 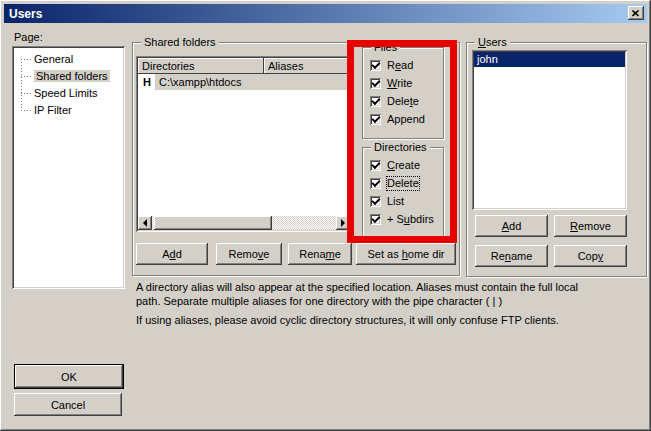 What do you see at coordinates (394, 101) in the screenshot?
I see `checkbox-delete-files: Delete` at bounding box center [394, 101].